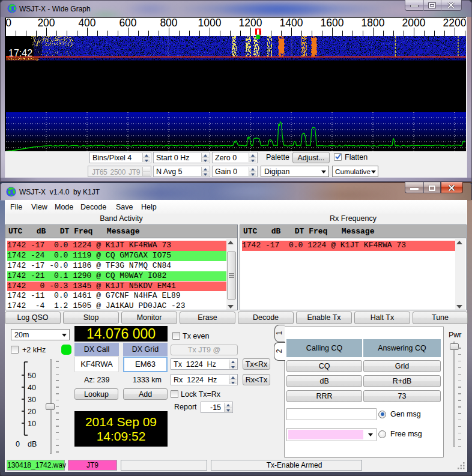  I want to click on svg-text: 50, so click(32, 376).